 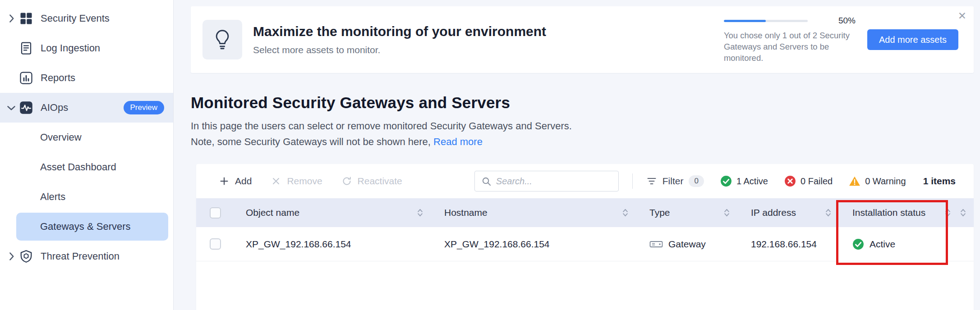 What do you see at coordinates (61, 137) in the screenshot?
I see `sidebar-item-label: Overview` at bounding box center [61, 137].